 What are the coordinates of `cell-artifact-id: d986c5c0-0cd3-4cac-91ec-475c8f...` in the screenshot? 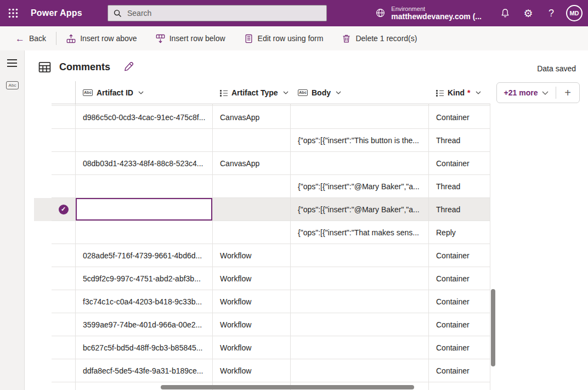 It's located at (144, 117).